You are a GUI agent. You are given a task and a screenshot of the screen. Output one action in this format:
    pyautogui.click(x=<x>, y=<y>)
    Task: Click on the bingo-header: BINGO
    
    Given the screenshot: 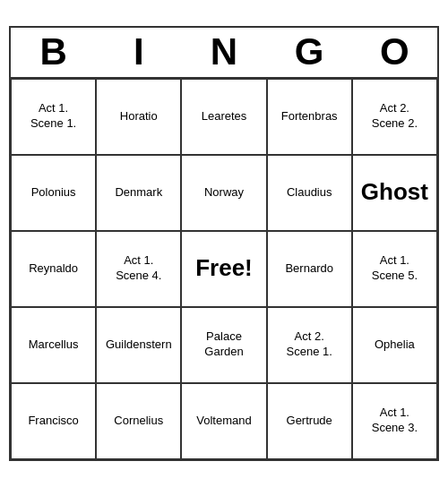 What is the action you would take?
    pyautogui.click(x=224, y=52)
    